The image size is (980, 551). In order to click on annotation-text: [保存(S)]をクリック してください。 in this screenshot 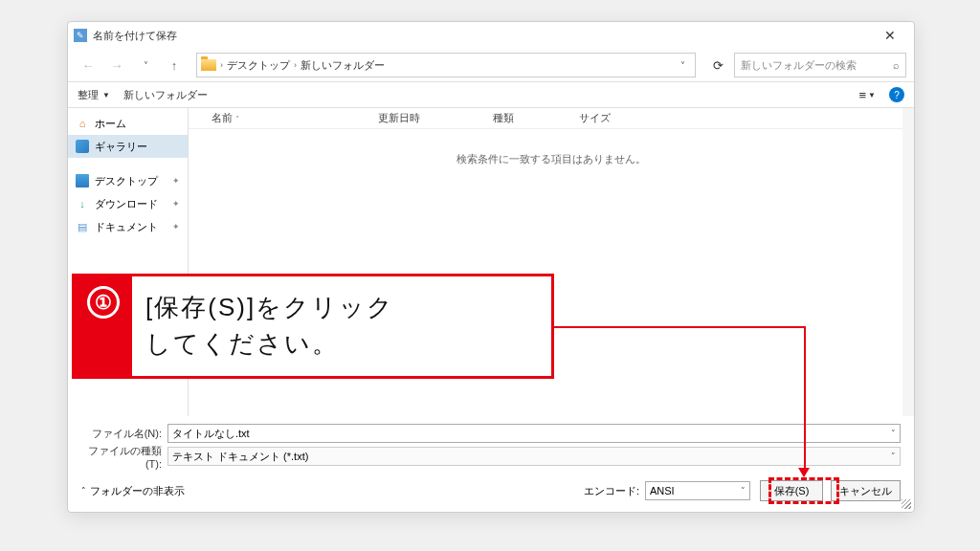, I will do `click(342, 326)`.